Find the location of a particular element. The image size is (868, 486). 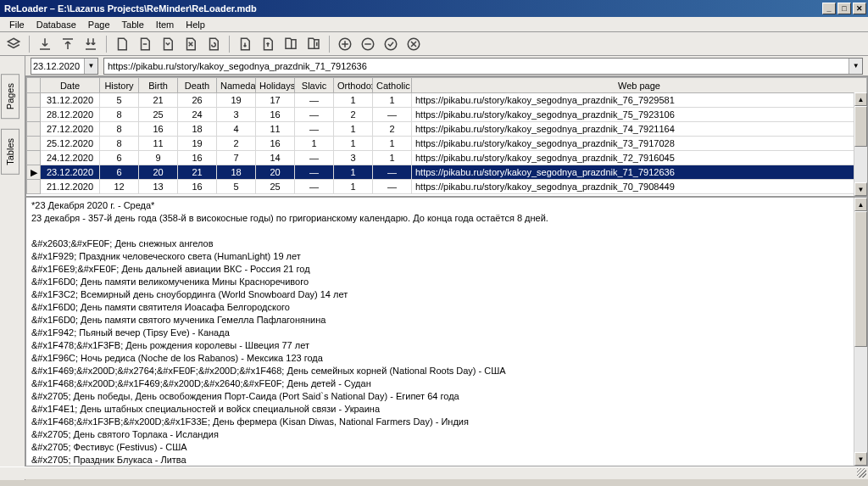

menu-file: File is located at coordinates (17, 25).